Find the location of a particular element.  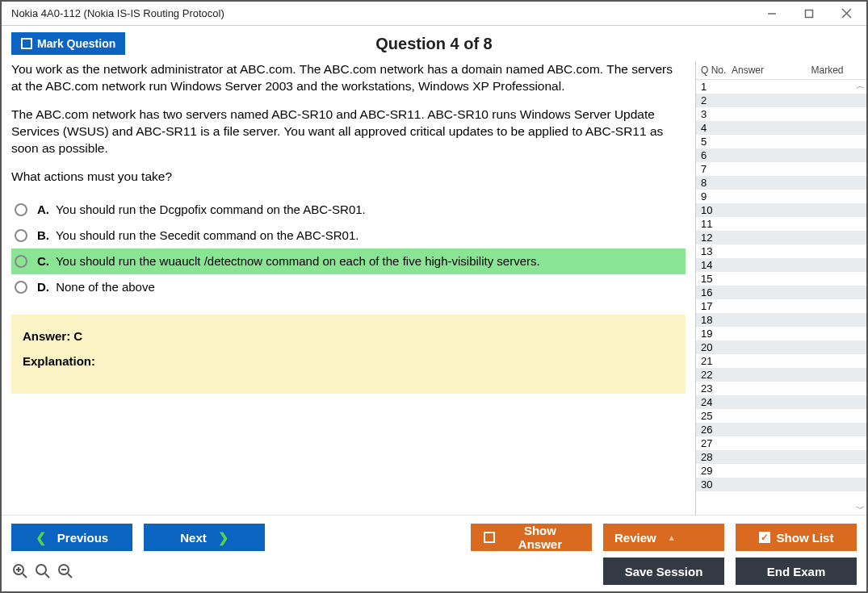

previous-button: ❮ Previous is located at coordinates (72, 537).